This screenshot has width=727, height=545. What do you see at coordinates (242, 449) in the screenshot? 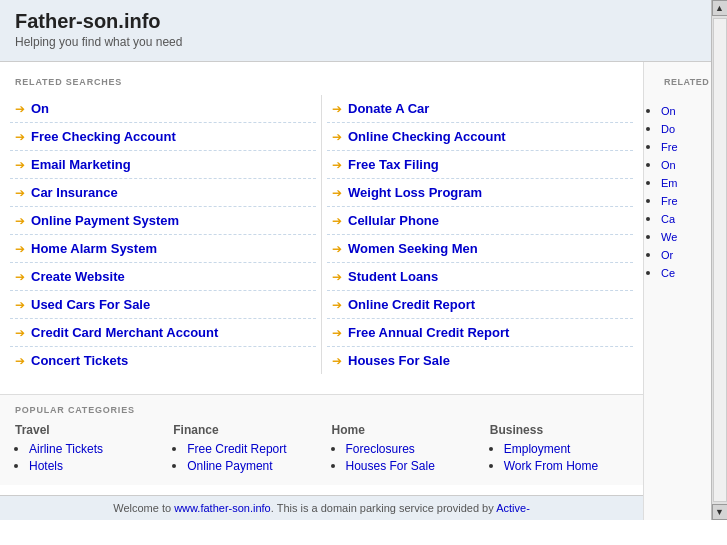
I see `category-group: FinanceFree Credit ReportOnline Payment` at bounding box center [242, 449].